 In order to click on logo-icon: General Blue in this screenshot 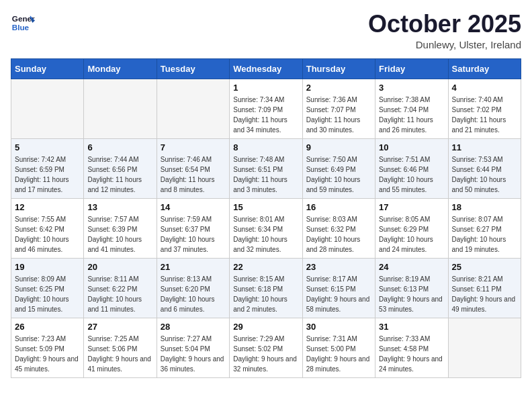, I will do `click(23, 23)`.